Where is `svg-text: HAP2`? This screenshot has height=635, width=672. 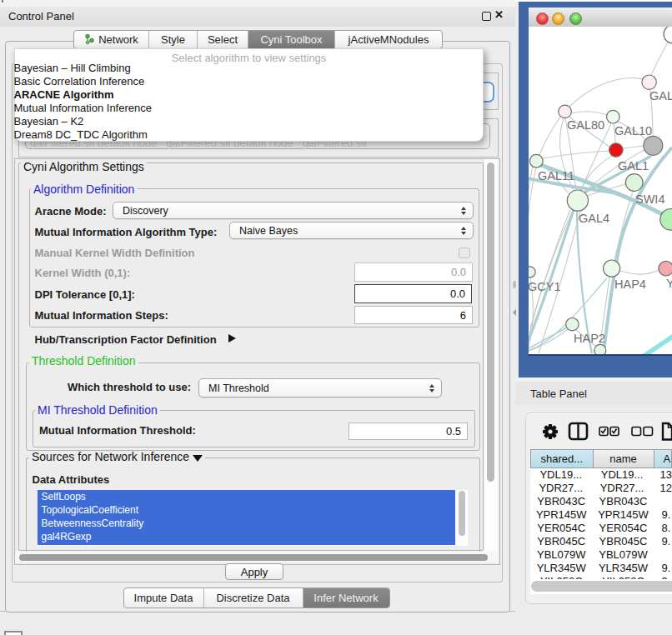 svg-text: HAP2 is located at coordinates (589, 338).